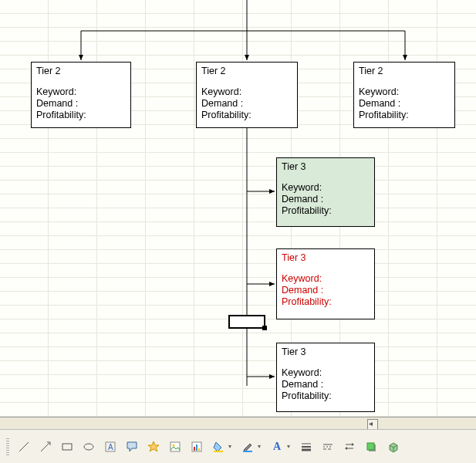 The image size is (476, 463). Describe the element at coordinates (238, 423) in the screenshot. I see `horizontal-scrollbar` at that location.